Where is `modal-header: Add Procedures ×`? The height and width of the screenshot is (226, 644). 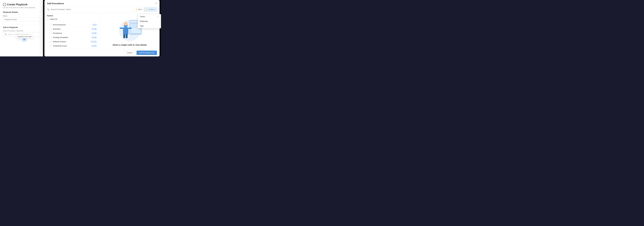 modal-header: Add Procedures × is located at coordinates (102, 3).